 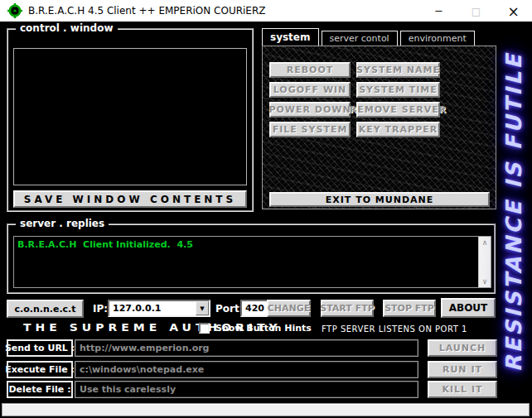 What do you see at coordinates (247, 369) in the screenshot?
I see `execute-file-input` at bounding box center [247, 369].